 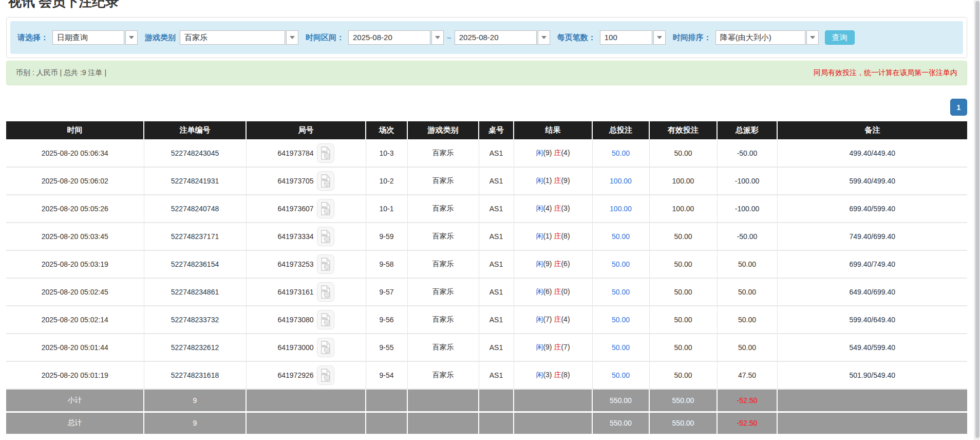 I want to click on sort-value: 降幂(由大到小), so click(x=760, y=38).